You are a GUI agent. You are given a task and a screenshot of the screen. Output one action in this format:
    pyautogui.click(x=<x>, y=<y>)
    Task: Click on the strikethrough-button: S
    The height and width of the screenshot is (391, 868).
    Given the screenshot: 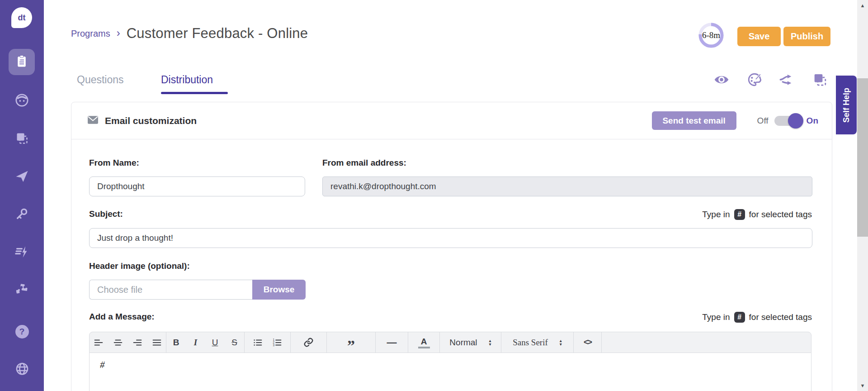 What is the action you would take?
    pyautogui.click(x=235, y=343)
    